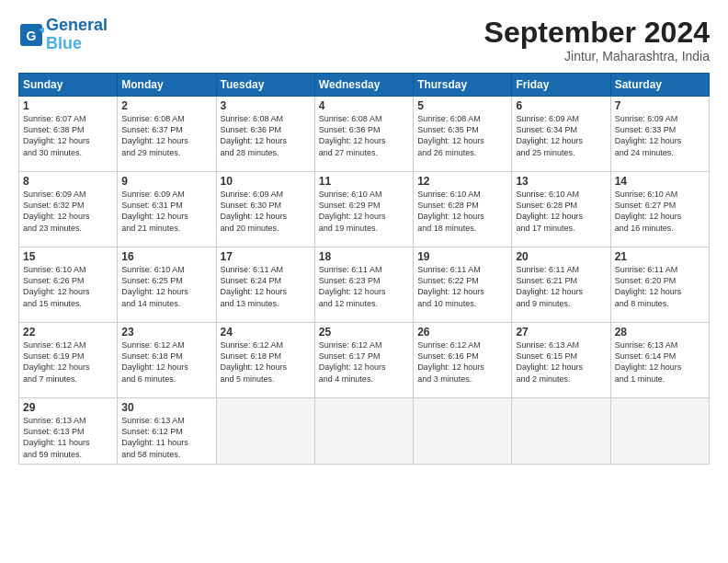 The width and height of the screenshot is (728, 563). Describe the element at coordinates (68, 210) in the screenshot. I see `day-cell: 8Sunrise: 6:09 AM Sunset: 6:32 PM Daylig…` at that location.